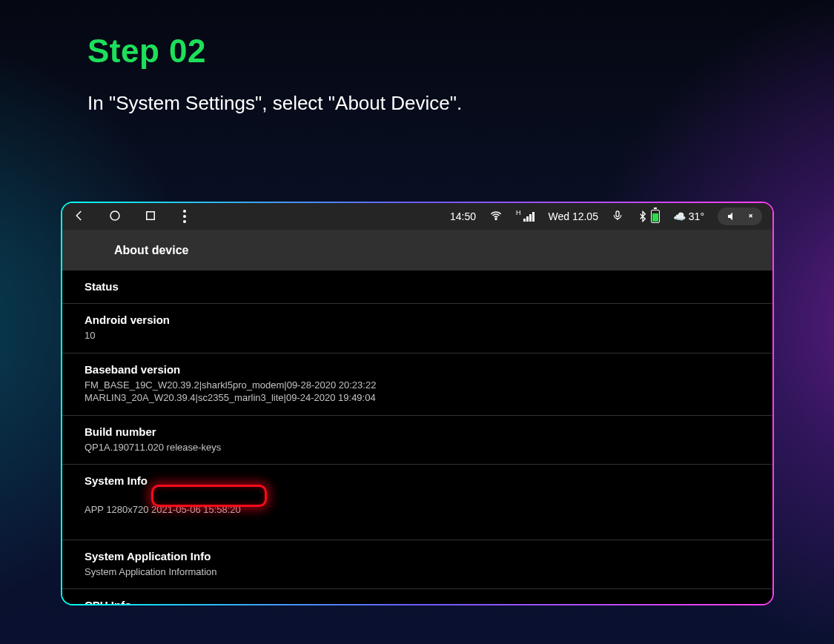 Image resolution: width=834 pixels, height=644 pixels. What do you see at coordinates (417, 391) in the screenshot?
I see `row-subtitle: FM_BASE_19C_W20.39.2|sharkl5pro_modem|09…` at bounding box center [417, 391].